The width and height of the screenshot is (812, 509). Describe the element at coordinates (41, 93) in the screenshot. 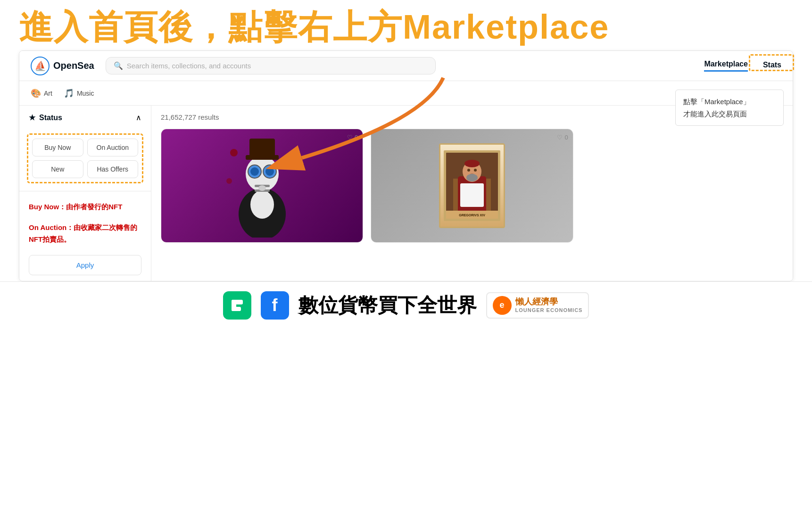

I see `category-art: 🎨 Art` at that location.